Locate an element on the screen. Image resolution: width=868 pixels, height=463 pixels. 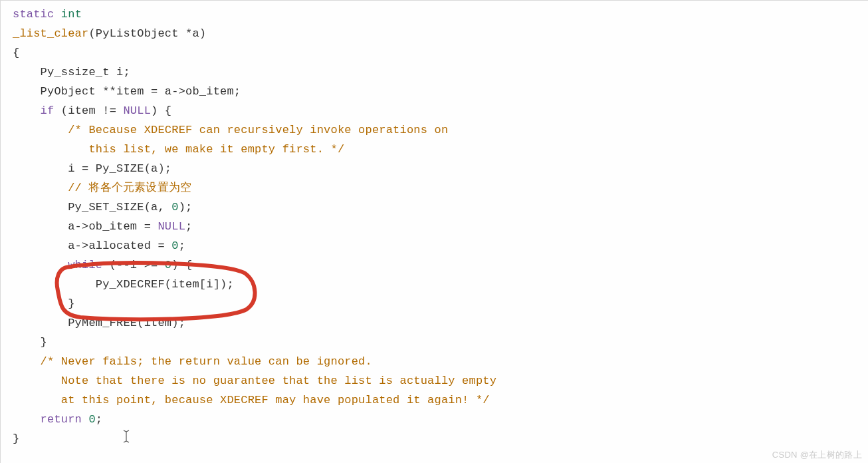
semicolon: ; is located at coordinates (99, 419).